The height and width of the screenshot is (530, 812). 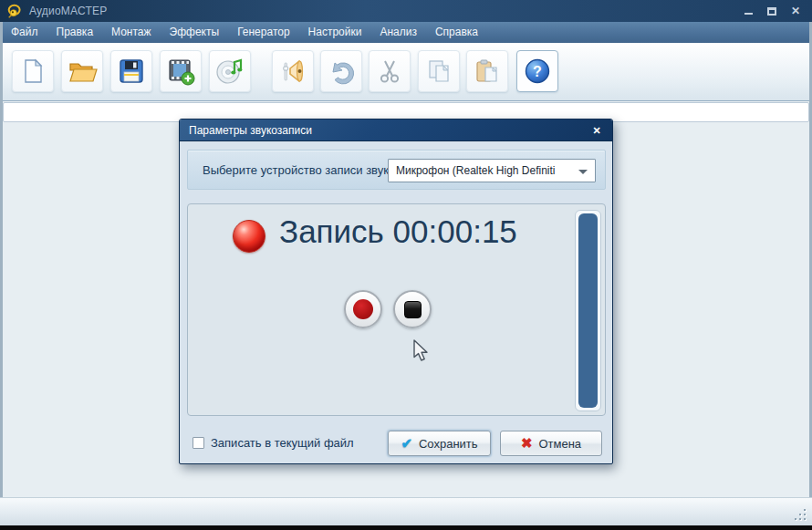 What do you see at coordinates (341, 71) in the screenshot?
I see `undo-button` at bounding box center [341, 71].